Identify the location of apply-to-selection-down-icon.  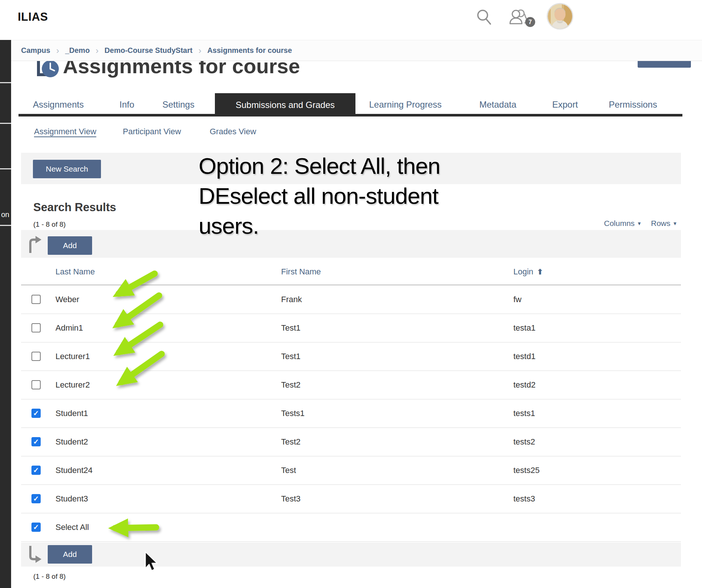
(35, 555).